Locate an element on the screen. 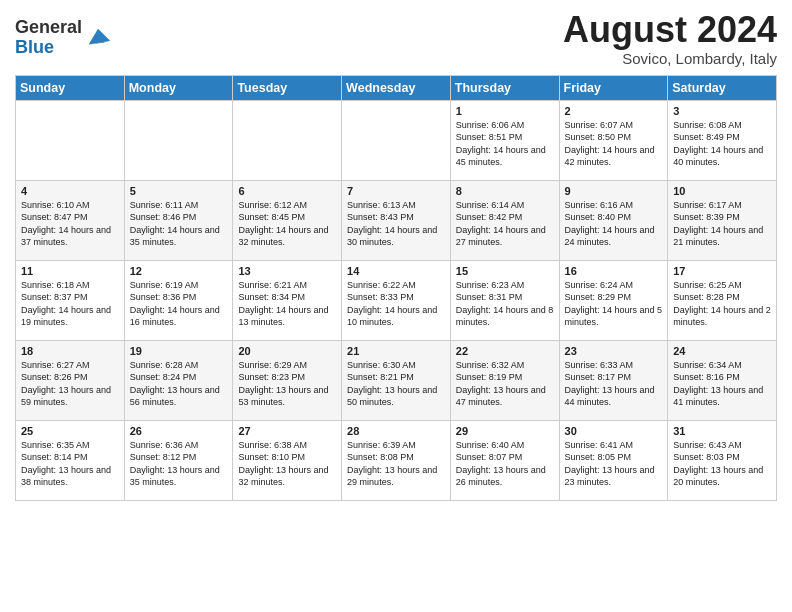 This screenshot has height=612, width=792. location: Sovico, Lombardy, Italy is located at coordinates (670, 58).